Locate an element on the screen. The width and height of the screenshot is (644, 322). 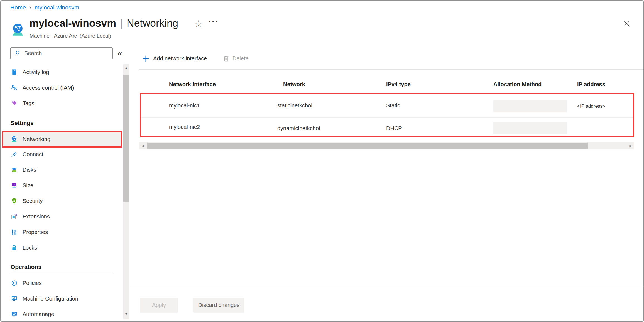
sidebar-scrollbar-thumb is located at coordinates (126, 138).